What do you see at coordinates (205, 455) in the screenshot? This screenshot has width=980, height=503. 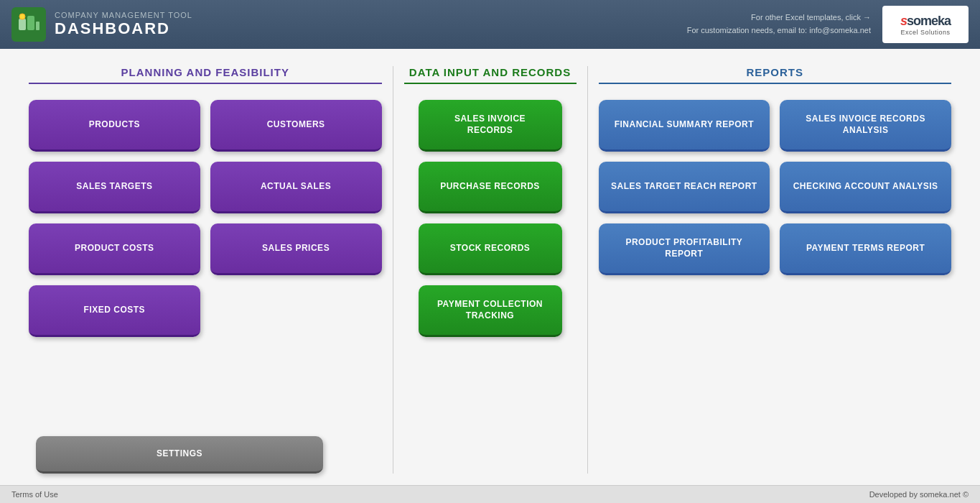 I see `settings-area: SETTINGS` at bounding box center [205, 455].